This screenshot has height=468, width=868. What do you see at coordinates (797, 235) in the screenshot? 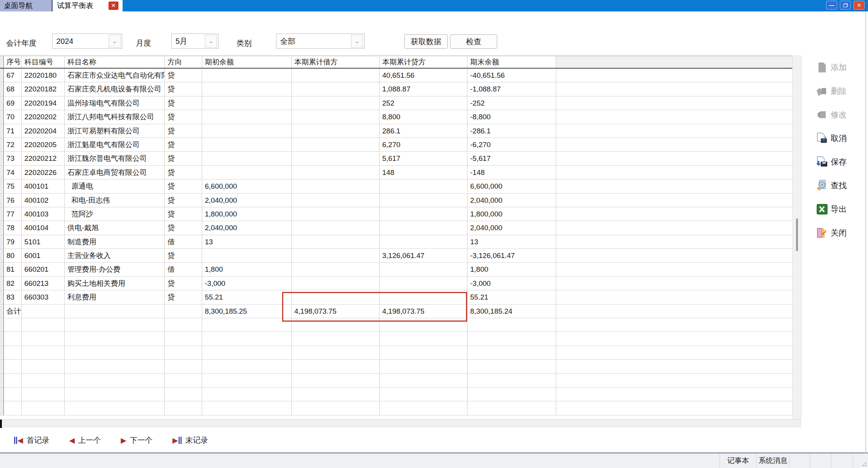
I see `vertical-scrollbar-thumb` at bounding box center [797, 235].